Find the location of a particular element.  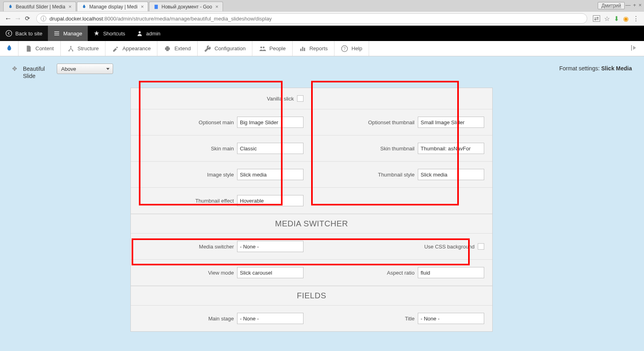

media-switcher-input is located at coordinates (270, 246).